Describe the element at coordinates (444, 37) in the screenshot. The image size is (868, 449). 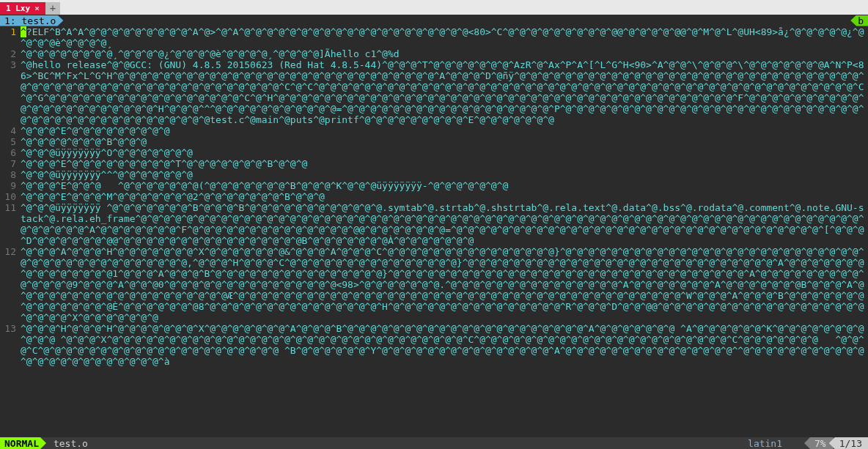
I see `line-content: ^?ELF^B^A^A^@^@^@^@^@^@^@^@^@^A^@>^@^A^@…` at that location.